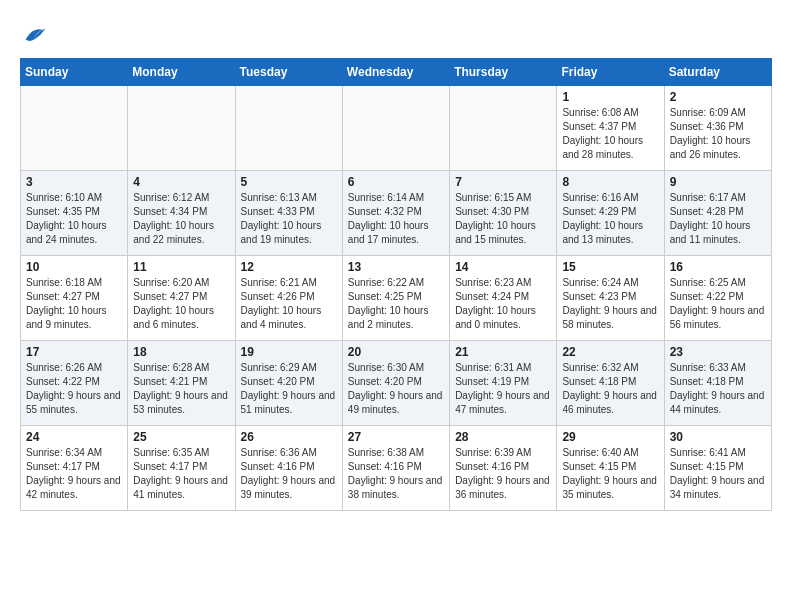 The height and width of the screenshot is (612, 792). Describe the element at coordinates (396, 214) in the screenshot. I see `calendar-cell: 6Sunrise: 6:14 AMSunset: 4:32 PMDaylight…` at that location.